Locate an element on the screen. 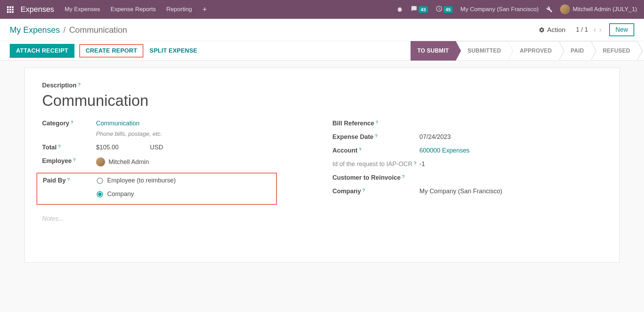  customer-reinvoice-label: Customer to Reinvoice ? is located at coordinates (376, 178).